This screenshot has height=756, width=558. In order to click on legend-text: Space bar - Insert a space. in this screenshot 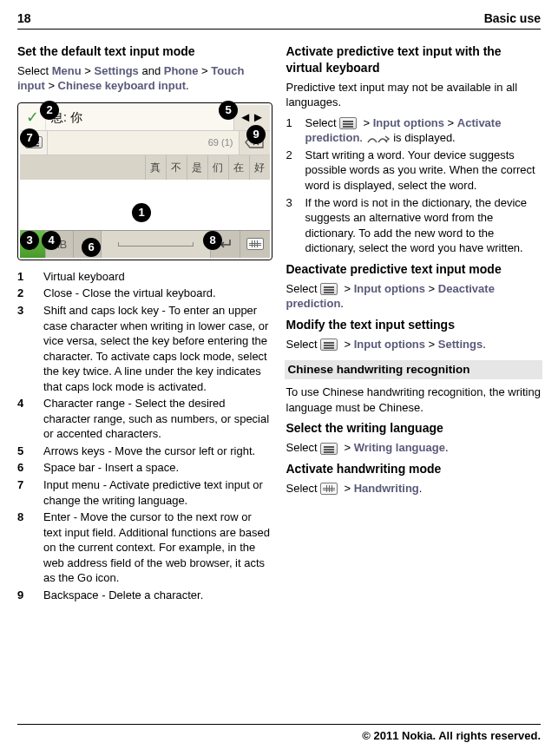, I will do `click(158, 468)`.